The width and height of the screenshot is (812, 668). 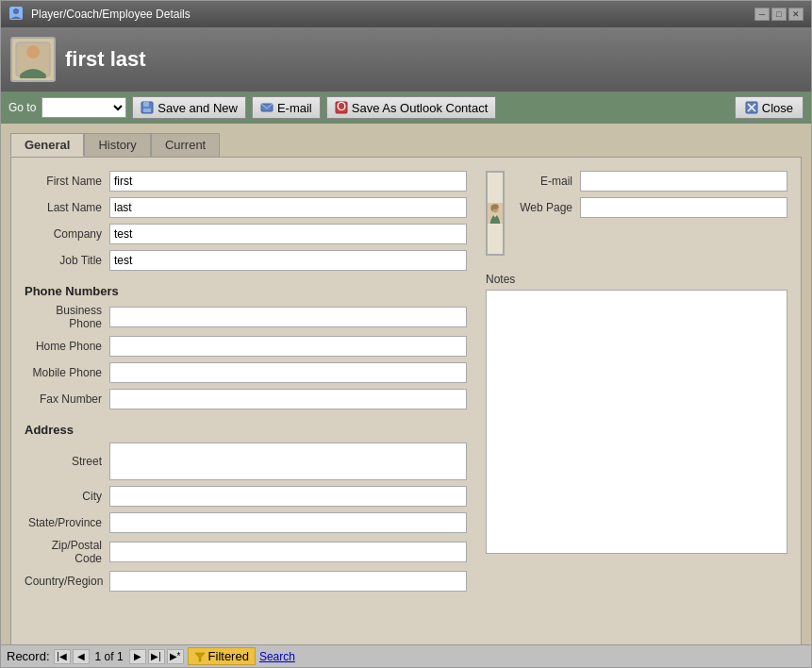 I want to click on title-bar-text: Player/Coach/Employee Details, so click(x=111, y=14).